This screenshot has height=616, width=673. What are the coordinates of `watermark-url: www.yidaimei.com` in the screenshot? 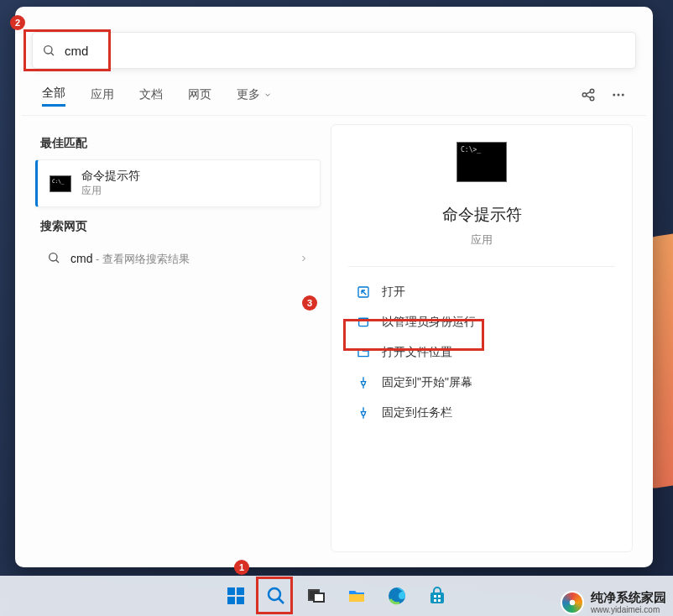 It's located at (629, 609).